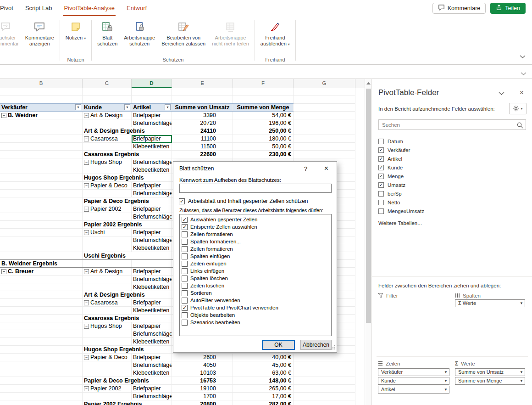 This screenshot has height=405, width=532. What do you see at coordinates (369, 83) in the screenshot?
I see `scroll-up-arrow-icon` at bounding box center [369, 83].